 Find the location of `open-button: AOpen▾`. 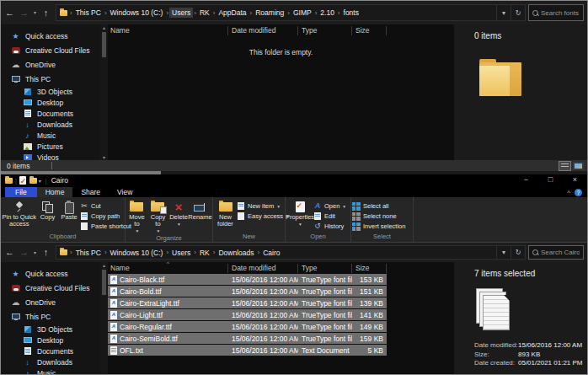

open-button: AOpen▾ is located at coordinates (331, 206).